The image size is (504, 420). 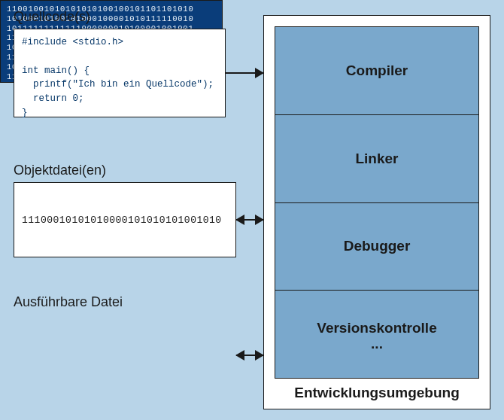 What do you see at coordinates (377, 160) in the screenshot?
I see `ide-linker: Linker` at bounding box center [377, 160].